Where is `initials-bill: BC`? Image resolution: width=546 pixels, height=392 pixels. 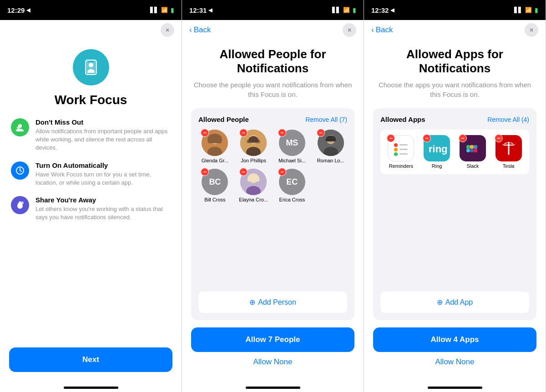 initials-bill: BC is located at coordinates (215, 182).